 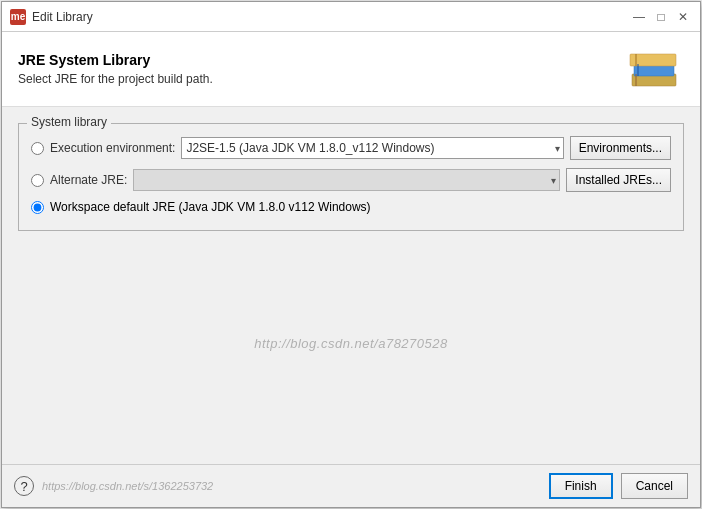 What do you see at coordinates (346, 180) in the screenshot?
I see `alternate-jre-select-wrapper: ▾` at bounding box center [346, 180].